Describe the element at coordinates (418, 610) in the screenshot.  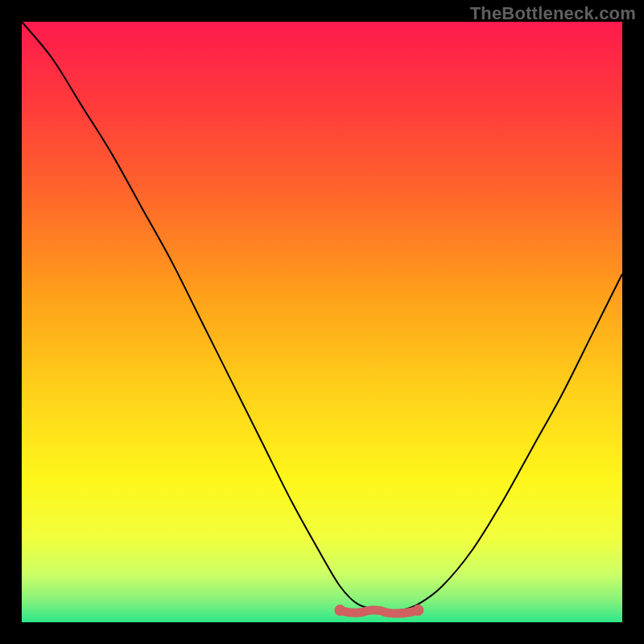
I see `optimal-range-end-dot` at that location.